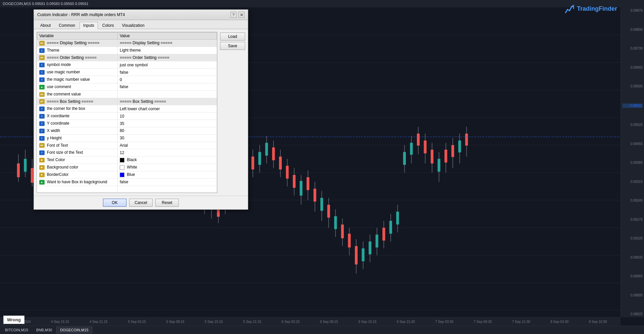 This screenshot has height=334, width=644. What do you see at coordinates (127, 102) in the screenshot?
I see `table-row: ab ===== Box Setting ===== ===== Box Set…` at bounding box center [127, 102].